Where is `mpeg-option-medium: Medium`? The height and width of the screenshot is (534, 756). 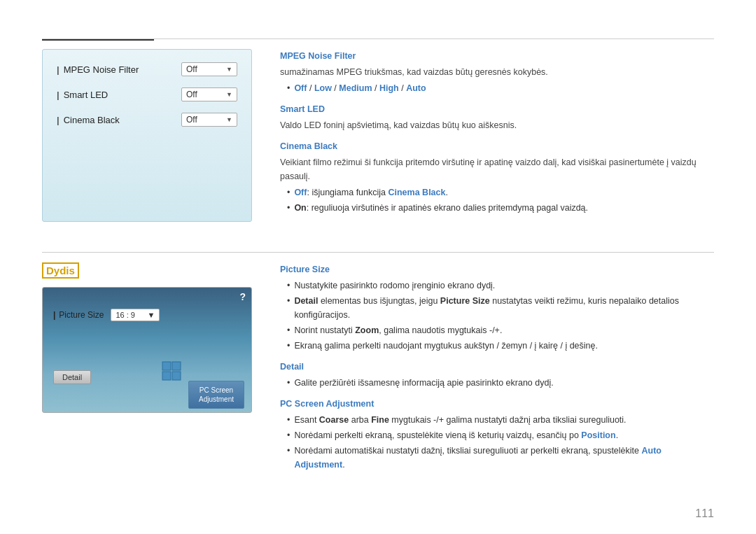
mpeg-option-medium: Medium is located at coordinates (356, 88).